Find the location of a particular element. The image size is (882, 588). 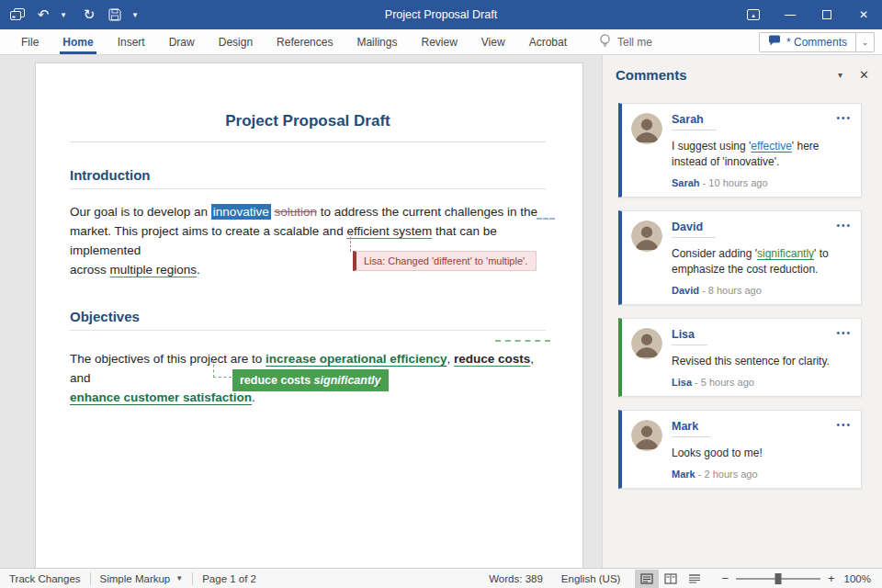

comment-footer: Mark - 2 hours ago is located at coordinates (762, 474).